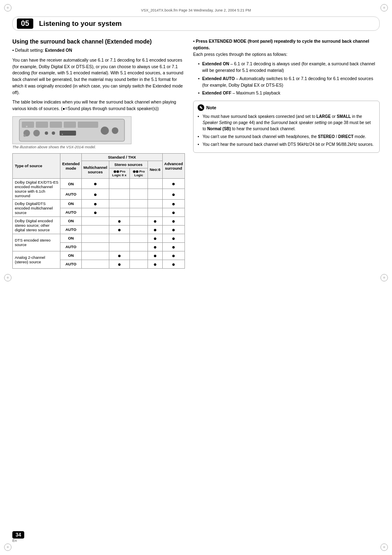 Image resolution: width=392 pixels, height=555 pixels. What do you see at coordinates (286, 145) in the screenshot?
I see `note-item-2: You can't hear the surround back channel…` at bounding box center [286, 145].